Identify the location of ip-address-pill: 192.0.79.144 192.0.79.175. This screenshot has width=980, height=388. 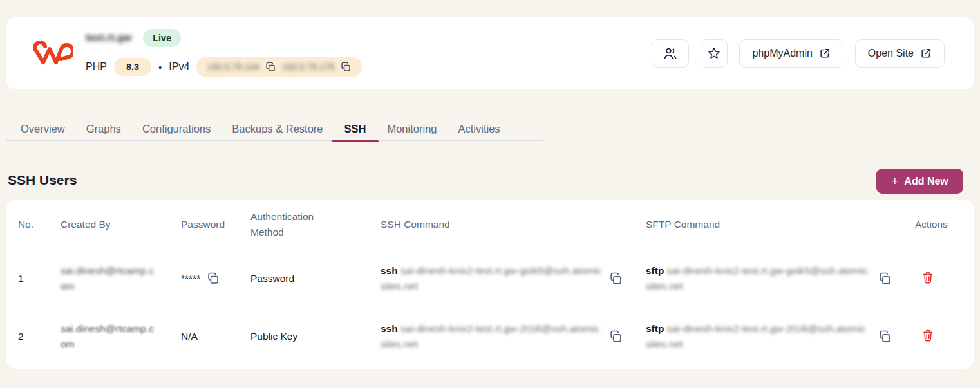
(279, 67).